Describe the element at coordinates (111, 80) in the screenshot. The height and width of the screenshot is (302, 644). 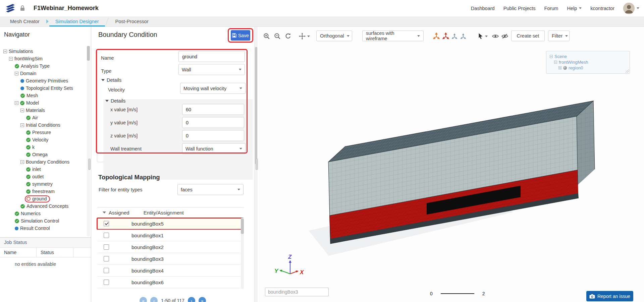
I see `details-header: Details` at that location.